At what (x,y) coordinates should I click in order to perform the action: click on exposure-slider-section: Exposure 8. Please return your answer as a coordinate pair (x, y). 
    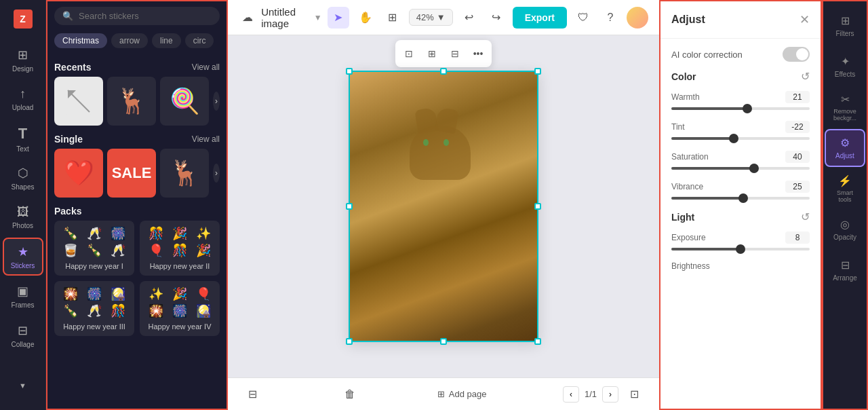
    Looking at the image, I should click on (741, 241).